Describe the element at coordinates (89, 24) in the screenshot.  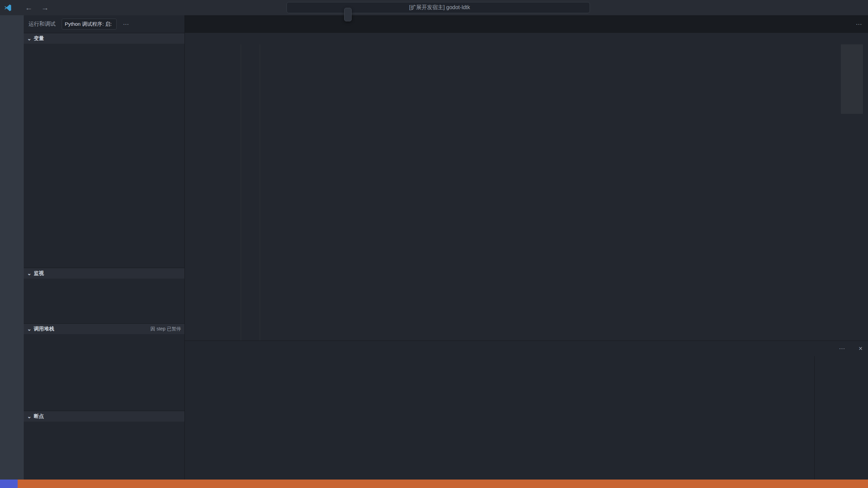
I see `debug-config-dropdown: Python 调试程序: 启:` at that location.